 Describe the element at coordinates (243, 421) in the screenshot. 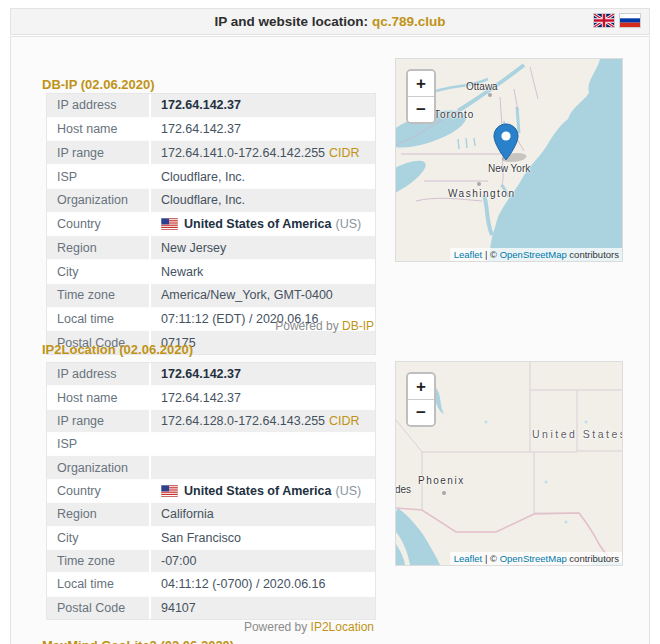

I see `cell-value: 172.64.128.0-172.64.143.255` at that location.